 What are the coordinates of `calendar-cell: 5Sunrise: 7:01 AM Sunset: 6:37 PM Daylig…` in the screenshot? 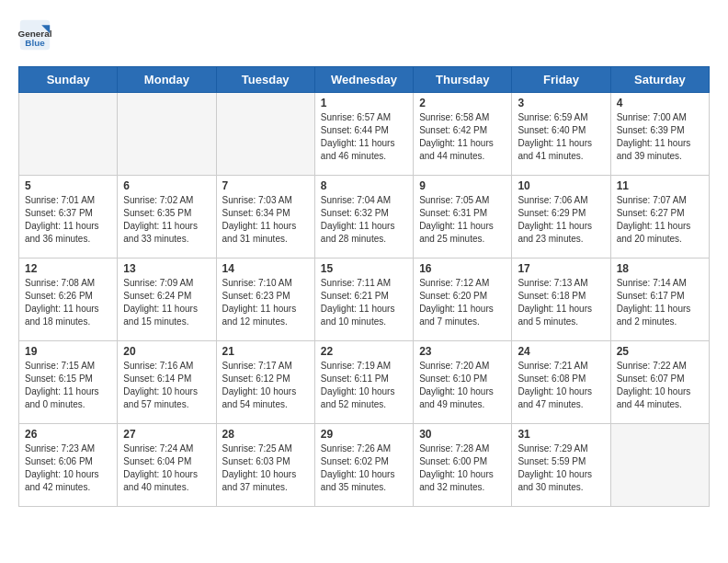 It's located at (68, 217).